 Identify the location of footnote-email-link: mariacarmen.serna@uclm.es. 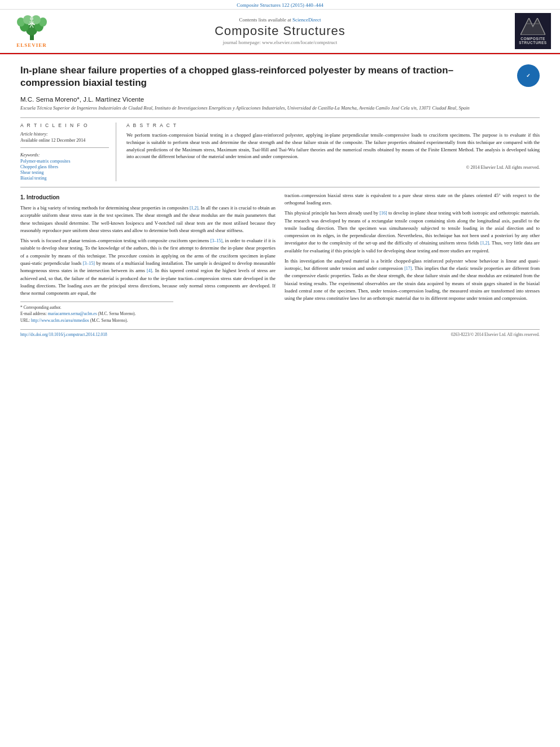
(72, 314).